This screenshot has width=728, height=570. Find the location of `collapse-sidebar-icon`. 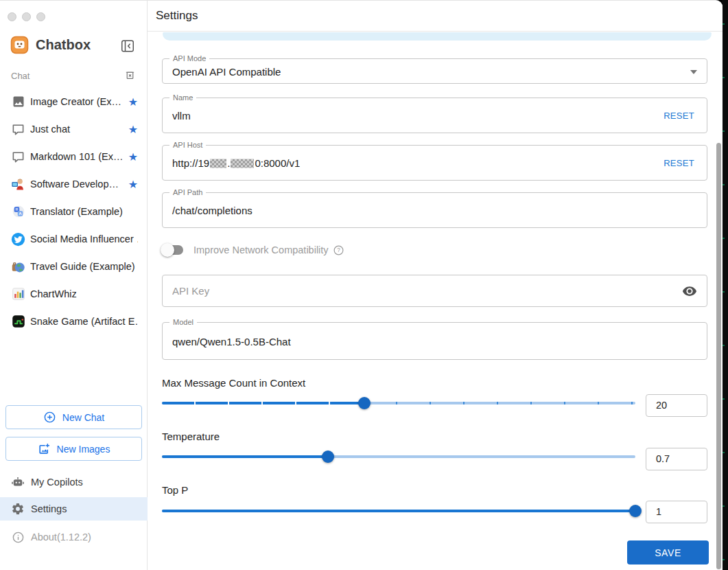

collapse-sidebar-icon is located at coordinates (128, 46).